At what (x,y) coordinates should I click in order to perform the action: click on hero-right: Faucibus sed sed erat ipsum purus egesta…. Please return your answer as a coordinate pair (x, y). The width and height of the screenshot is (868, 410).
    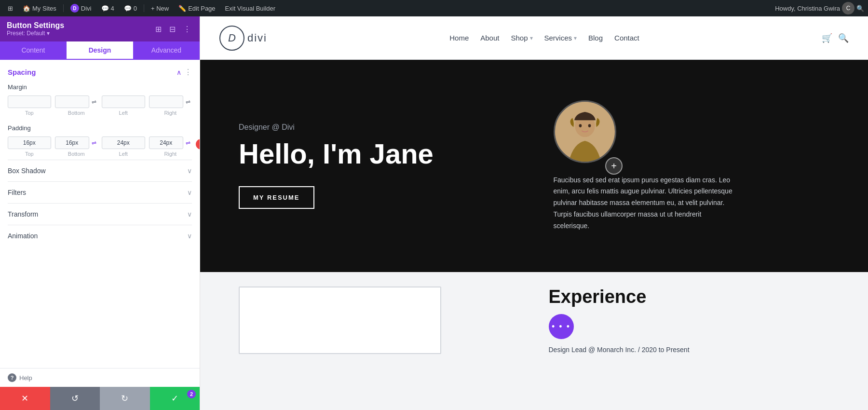
    Looking at the image, I should click on (672, 166).